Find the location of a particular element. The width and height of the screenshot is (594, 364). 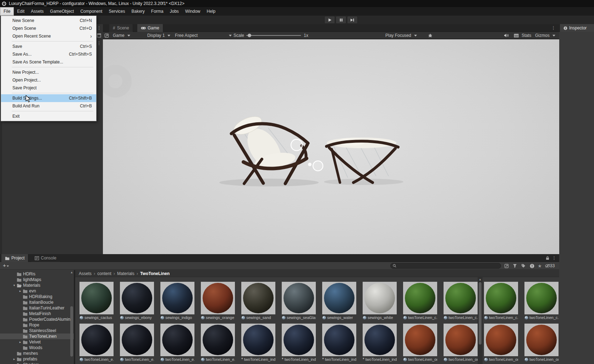

menu-forma: Forma is located at coordinates (158, 11).